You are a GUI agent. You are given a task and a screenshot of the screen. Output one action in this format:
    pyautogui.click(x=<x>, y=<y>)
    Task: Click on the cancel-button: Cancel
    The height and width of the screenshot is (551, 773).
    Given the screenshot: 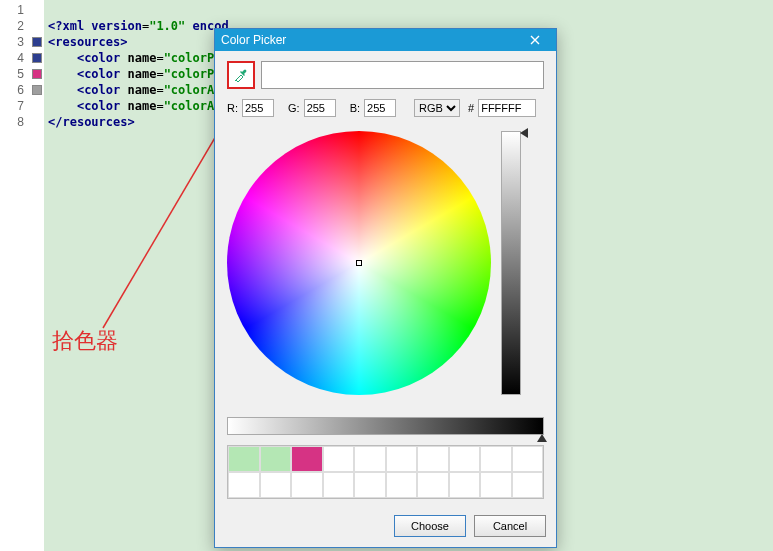 What is the action you would take?
    pyautogui.click(x=510, y=526)
    